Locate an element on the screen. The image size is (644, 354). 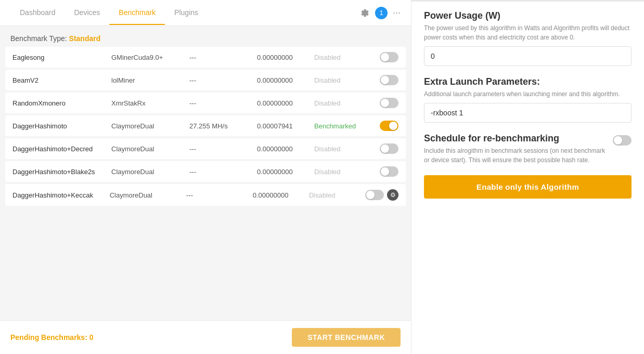
power-usage-title: Power Usage (W) is located at coordinates (527, 16).